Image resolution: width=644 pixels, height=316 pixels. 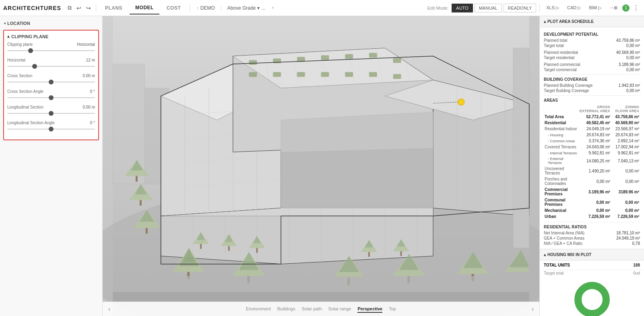 What do you see at coordinates (564, 238) in the screenshot?
I see `gea-ca-label: GEA + Common Areas` at bounding box center [564, 238].